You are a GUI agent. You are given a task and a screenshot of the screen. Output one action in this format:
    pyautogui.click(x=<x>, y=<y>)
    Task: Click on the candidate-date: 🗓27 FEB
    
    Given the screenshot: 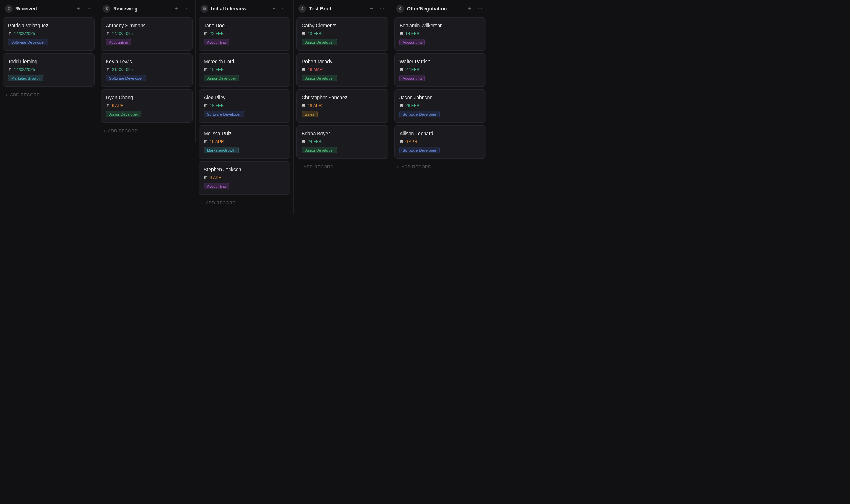 What is the action you would take?
    pyautogui.click(x=440, y=70)
    